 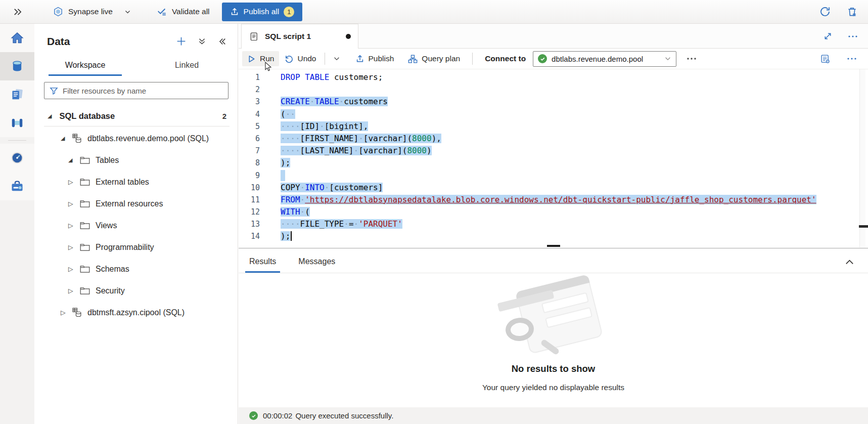 I want to click on tree-item: ▷Schemas, so click(x=136, y=269).